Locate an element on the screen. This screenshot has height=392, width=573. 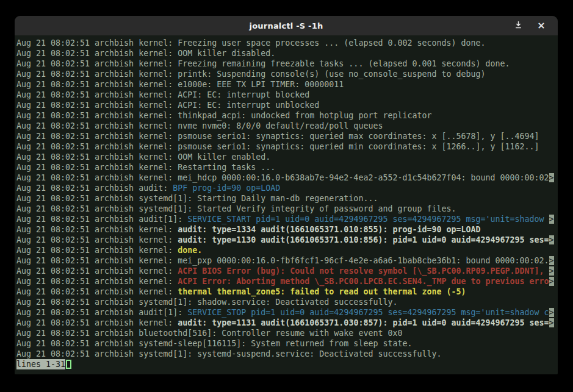
log-line: Aug 21 08:02:51 archbish systemd[1]: sha… is located at coordinates (287, 302).